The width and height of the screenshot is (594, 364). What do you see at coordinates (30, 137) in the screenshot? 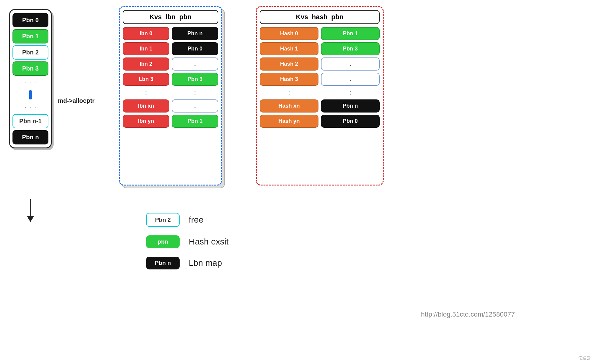
I see `pbn-n: Pbn n` at bounding box center [30, 137].